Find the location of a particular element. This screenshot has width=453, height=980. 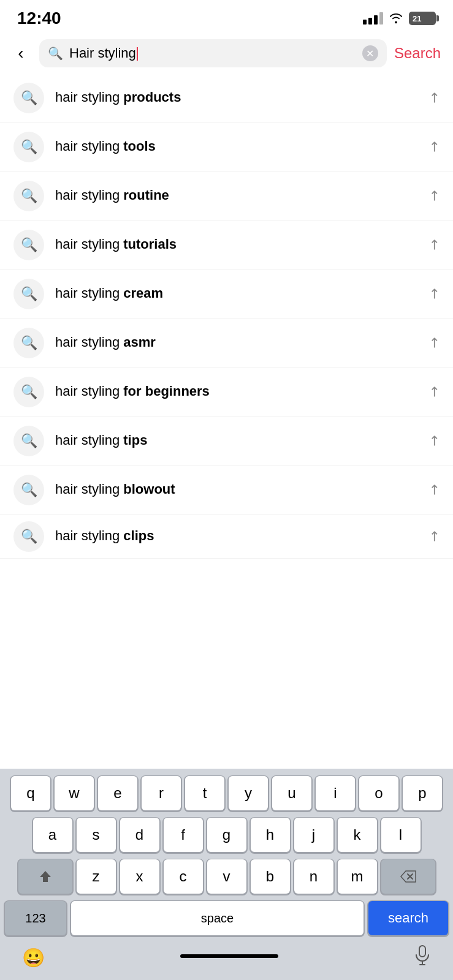

suggestion-text-4: hair styling cream is located at coordinates (242, 294).